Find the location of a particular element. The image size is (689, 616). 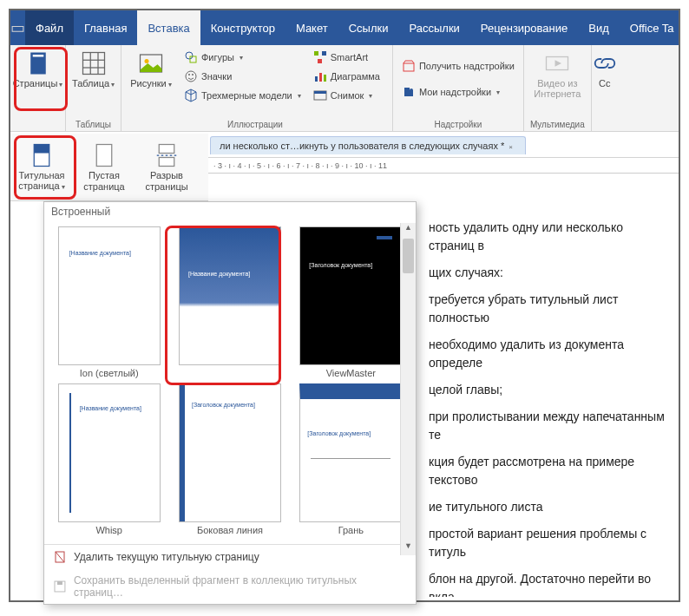

shapes-button: Фигуры▾ is located at coordinates (243, 57).